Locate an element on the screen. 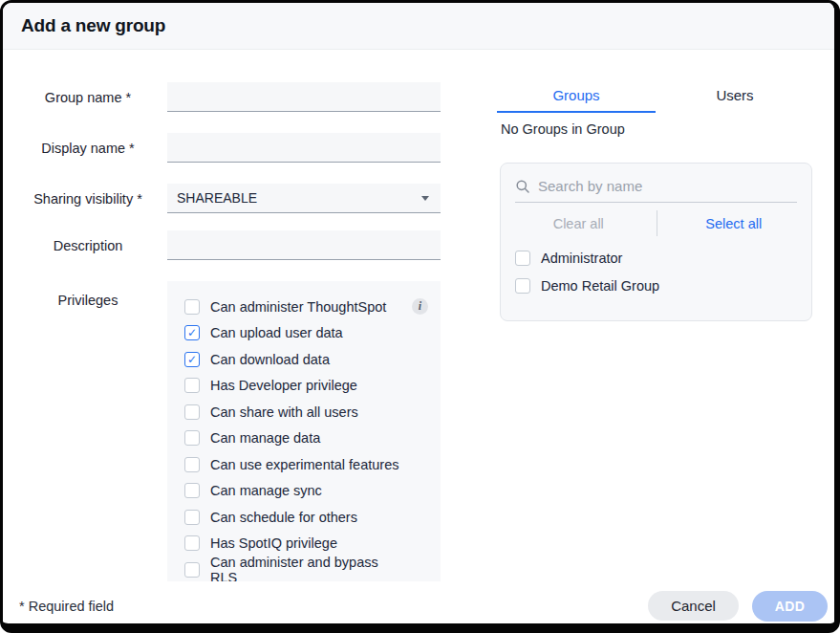 The width and height of the screenshot is (840, 633). privilege-label: Can upload user data is located at coordinates (277, 333).